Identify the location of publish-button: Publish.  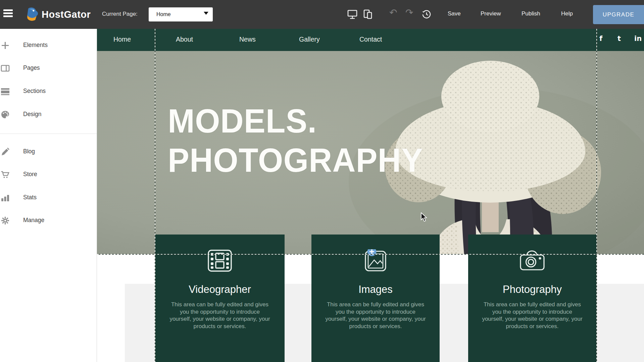
(531, 14).